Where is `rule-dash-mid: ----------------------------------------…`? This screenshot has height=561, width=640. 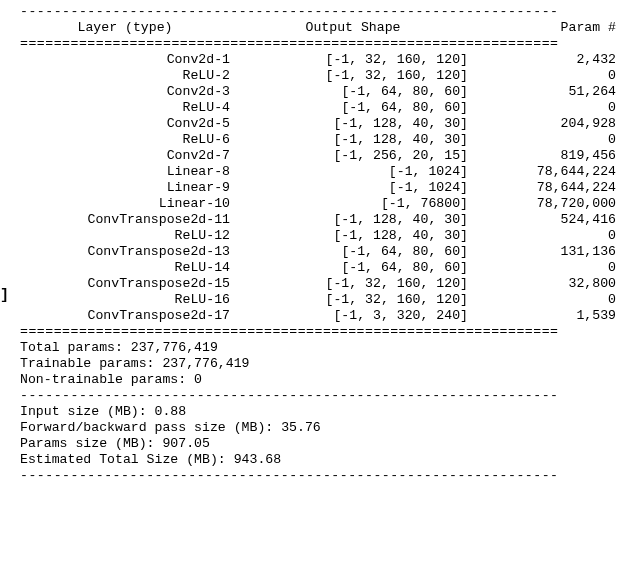
rule-dash-mid: ----------------------------------------… is located at coordinates (326, 396).